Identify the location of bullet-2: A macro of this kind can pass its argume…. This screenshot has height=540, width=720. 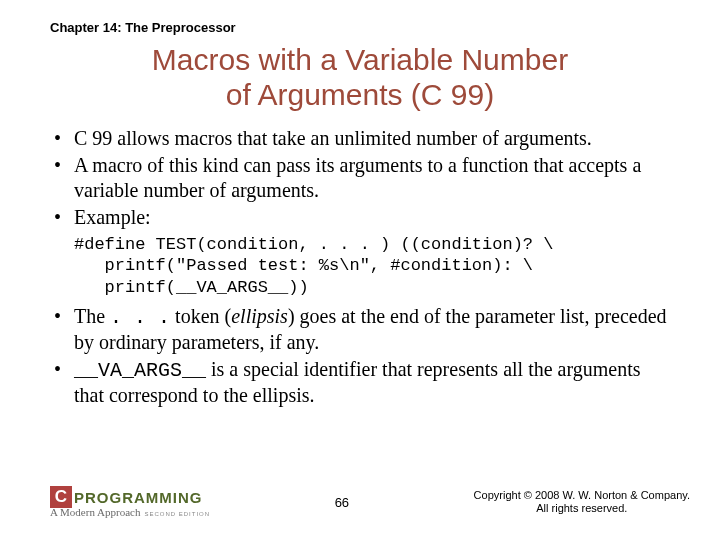
(362, 178).